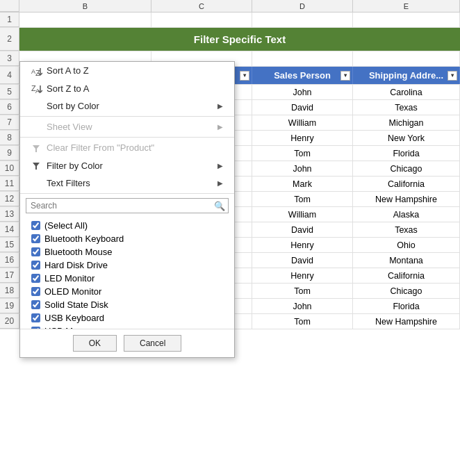 The width and height of the screenshot is (460, 476). What do you see at coordinates (10, 275) in the screenshot?
I see `row-num-17: 17` at bounding box center [10, 275].